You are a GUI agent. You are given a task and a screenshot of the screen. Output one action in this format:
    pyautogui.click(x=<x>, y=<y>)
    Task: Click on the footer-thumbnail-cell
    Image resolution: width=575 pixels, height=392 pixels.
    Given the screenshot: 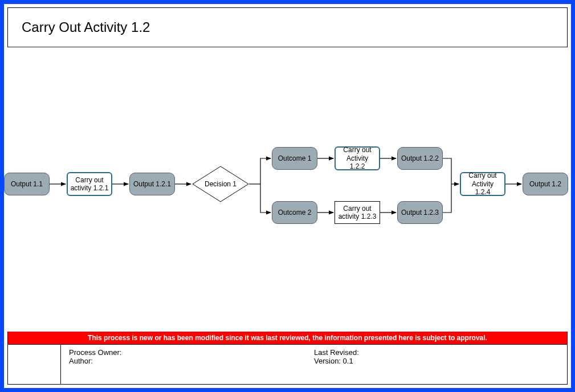 What is the action you would take?
    pyautogui.click(x=34, y=365)
    